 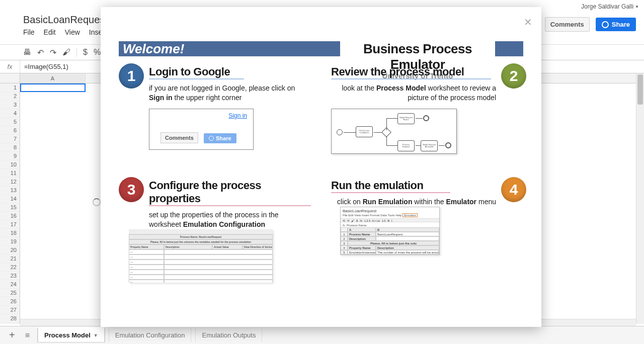 I want to click on active-cell, so click(x=53, y=88).